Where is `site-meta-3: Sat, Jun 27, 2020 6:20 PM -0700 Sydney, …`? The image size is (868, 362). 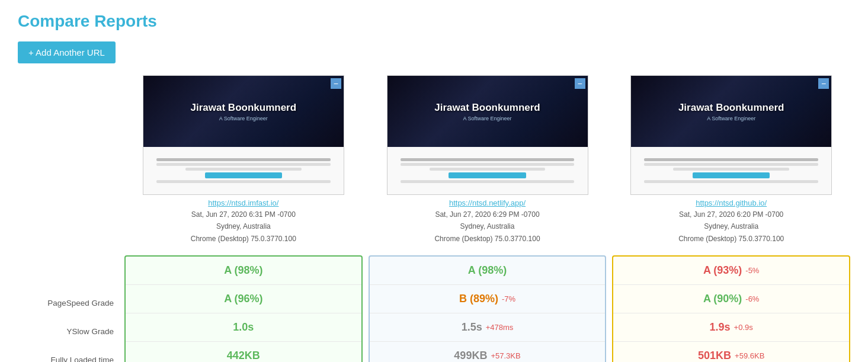 site-meta-3: Sat, Jun 27, 2020 6:20 PM -0700 Sydney, … is located at coordinates (731, 226).